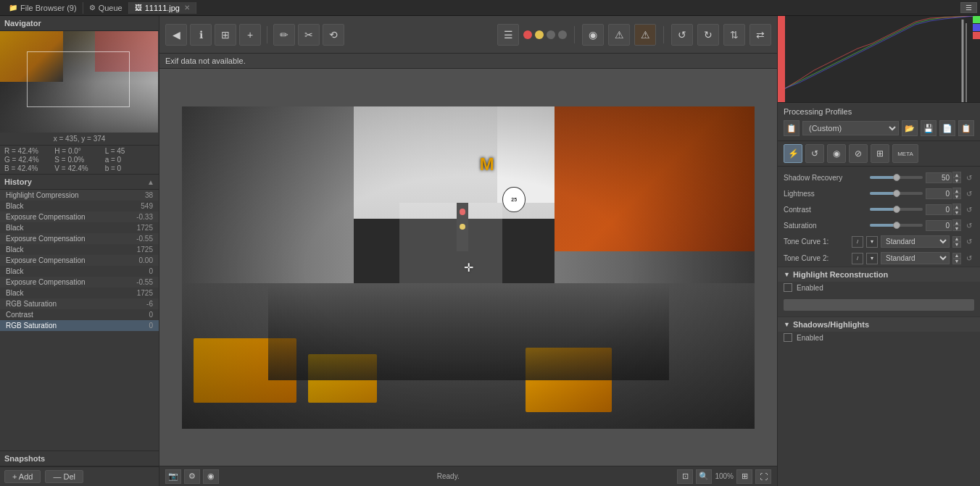 The width and height of the screenshot is (980, 486). I want to click on shadow-recovery-up: ▲, so click(957, 175).